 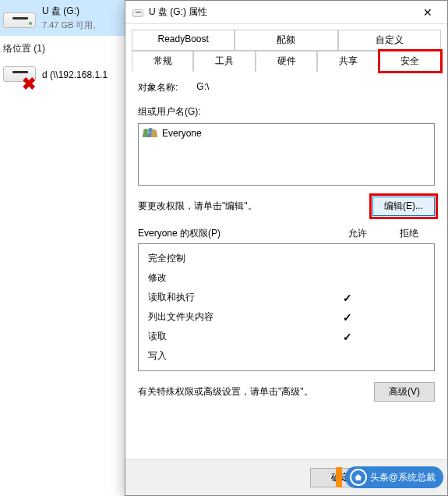 I want to click on dialog-title: U 盘 (G:) 属性, so click(x=280, y=12).